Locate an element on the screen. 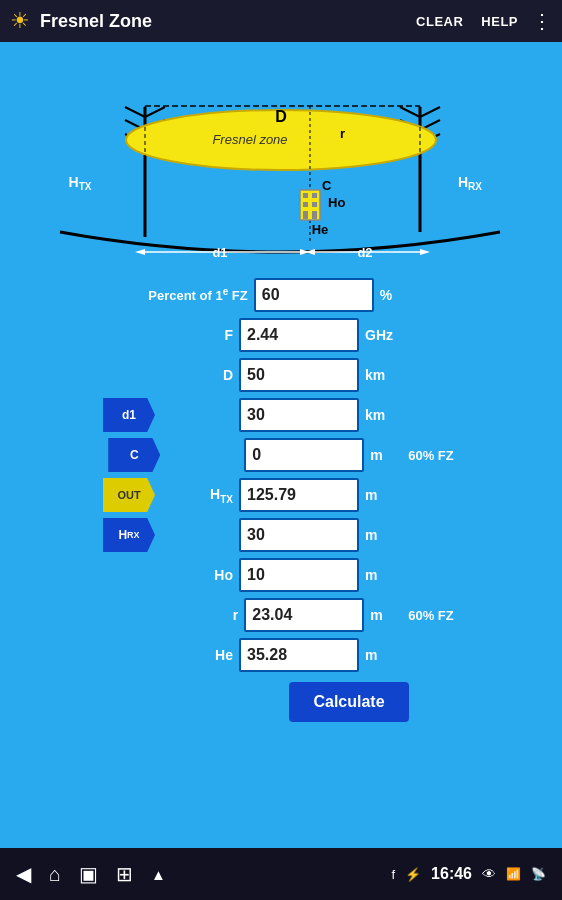  up-icon: ▲ is located at coordinates (158, 874).